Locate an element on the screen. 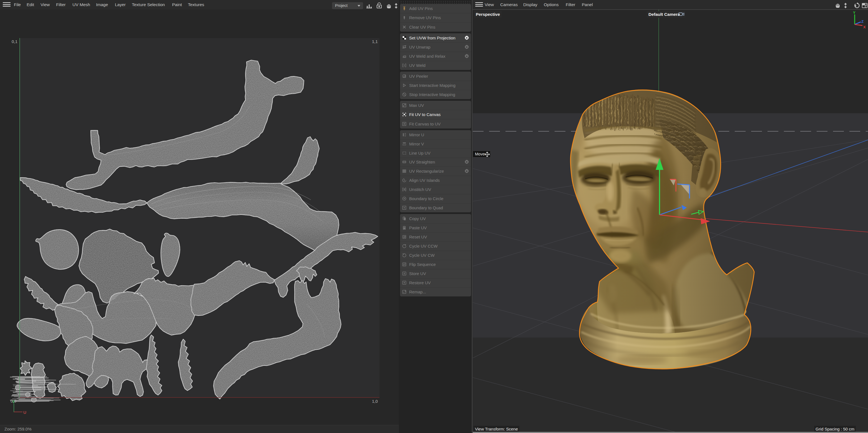 The height and width of the screenshot is (433, 868). svg-text: 1,1 is located at coordinates (375, 41).